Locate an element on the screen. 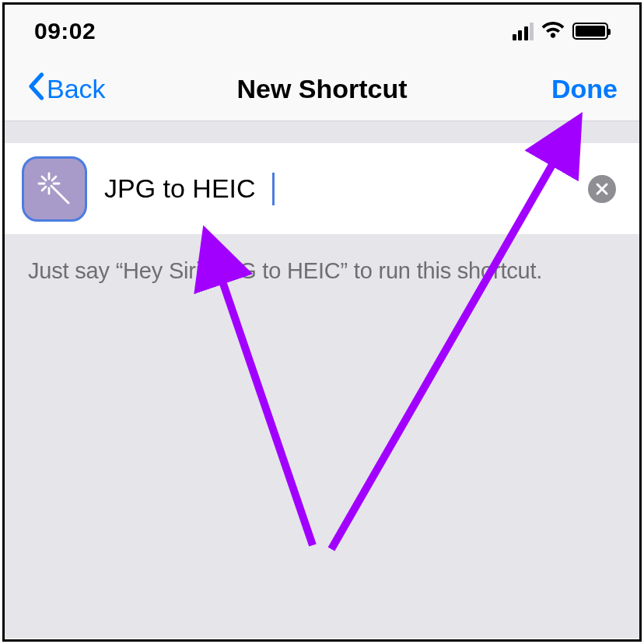 The height and width of the screenshot is (644, 644). status-icons is located at coordinates (561, 31).